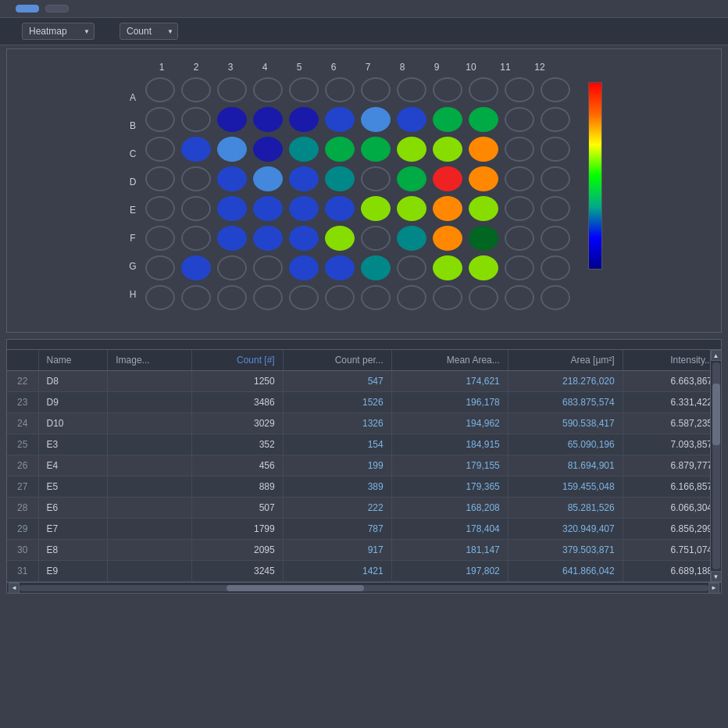 This screenshot has width=728, height=728. I want to click on scroll-right-button: ►, so click(714, 588).